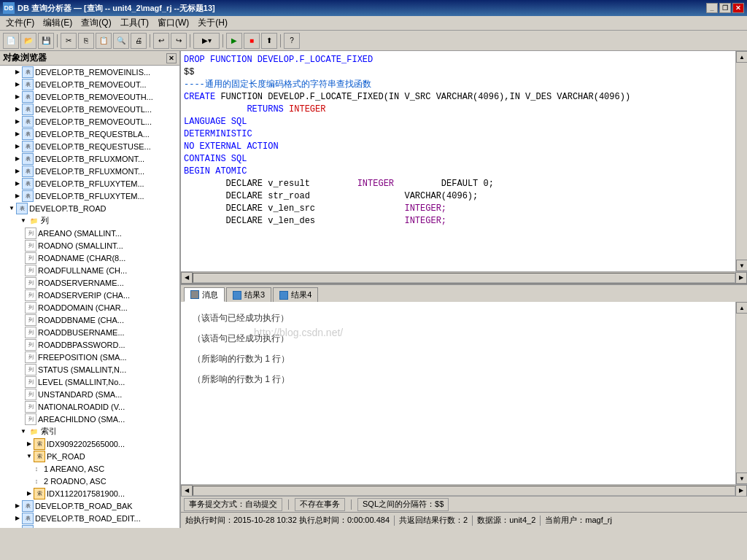 The width and height of the screenshot is (747, 560). Describe the element at coordinates (269, 41) in the screenshot. I see `export-button: ⬆` at that location.